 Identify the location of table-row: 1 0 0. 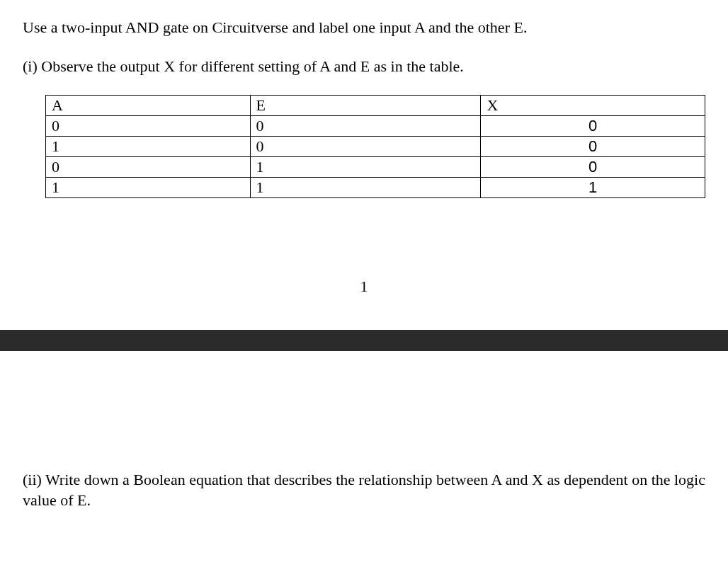
(375, 146).